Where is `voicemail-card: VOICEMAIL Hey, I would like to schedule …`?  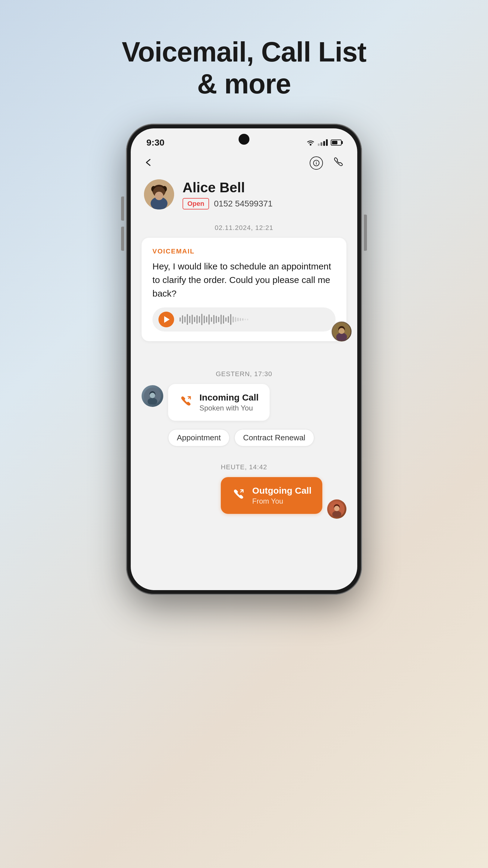 voicemail-card: VOICEMAIL Hey, I would like to schedule … is located at coordinates (244, 290).